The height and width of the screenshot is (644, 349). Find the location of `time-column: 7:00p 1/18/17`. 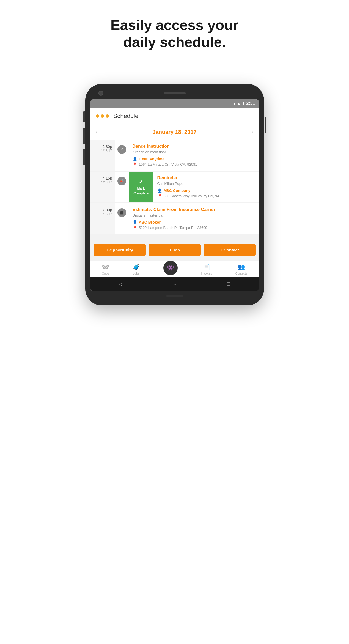

time-column: 7:00p 1/18/17 is located at coordinates (103, 218).